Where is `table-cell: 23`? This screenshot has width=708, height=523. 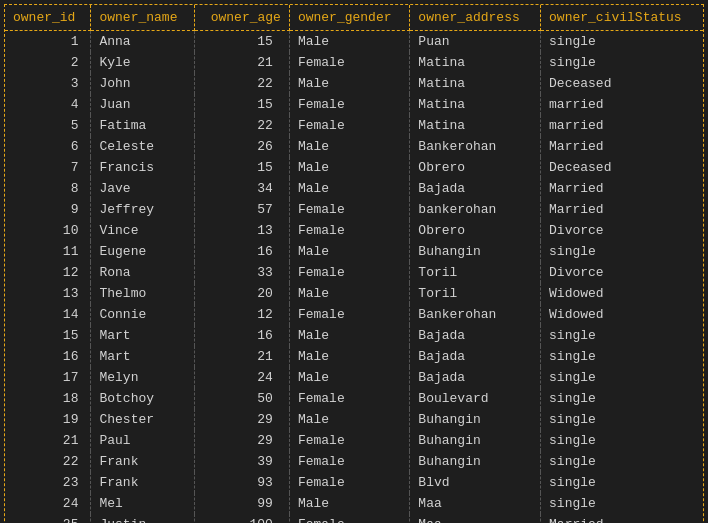 table-cell: 23 is located at coordinates (48, 482).